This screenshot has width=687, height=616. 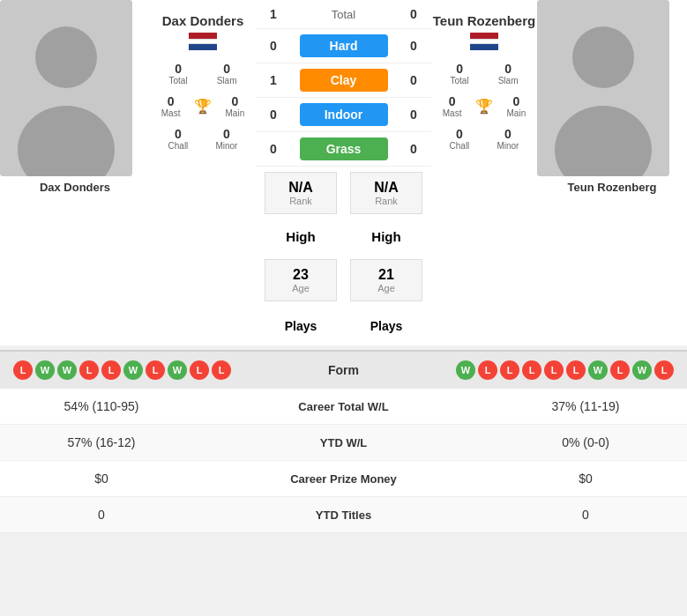 I want to click on left-chall-value: 0, so click(x=178, y=134).